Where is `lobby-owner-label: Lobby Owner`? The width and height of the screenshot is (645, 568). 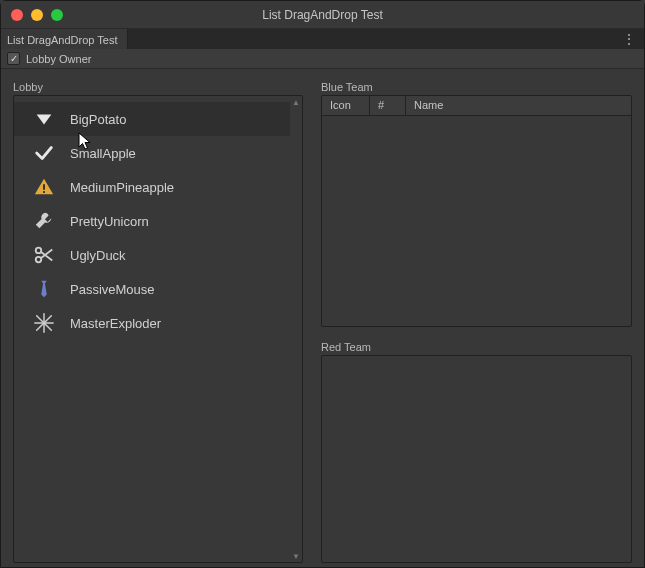
lobby-owner-label: Lobby Owner is located at coordinates (58, 59).